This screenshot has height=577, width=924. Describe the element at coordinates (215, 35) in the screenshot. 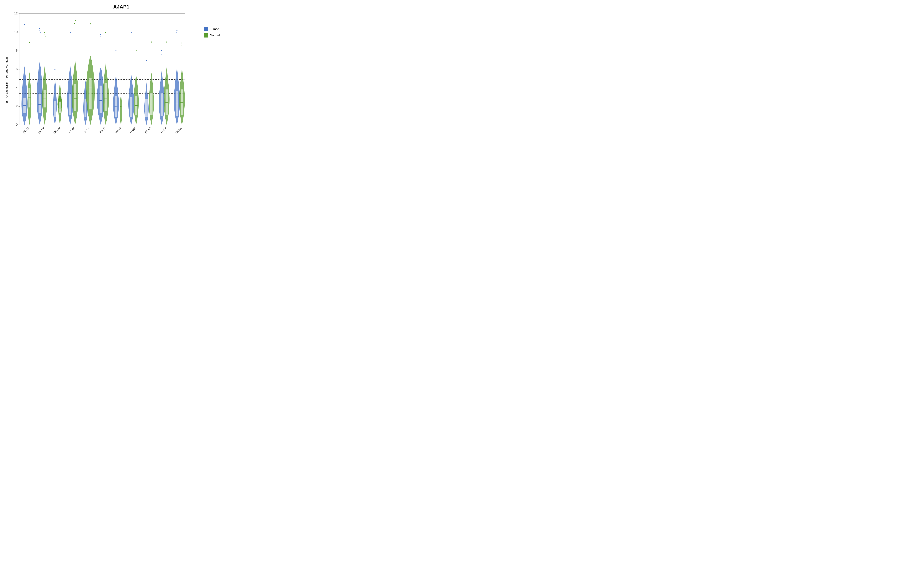

I see `legend-label-normal: Normal` at that location.